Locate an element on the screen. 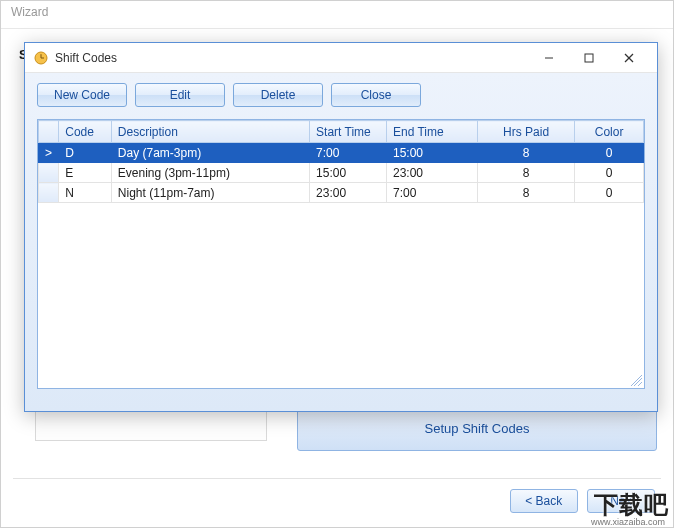  edit-button: Edit is located at coordinates (180, 95).